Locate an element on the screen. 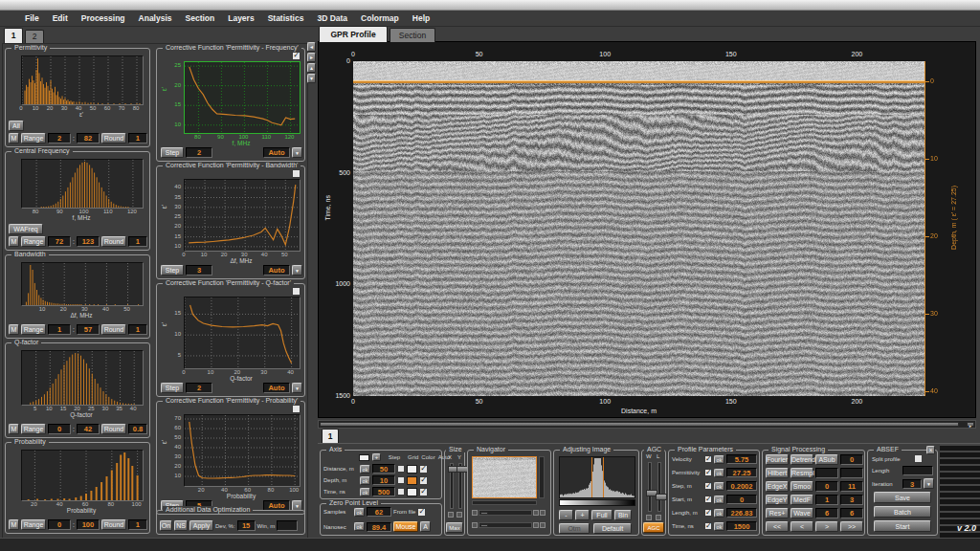 The height and width of the screenshot is (551, 980). splitter-up-icon: ▴ is located at coordinates (312, 68).